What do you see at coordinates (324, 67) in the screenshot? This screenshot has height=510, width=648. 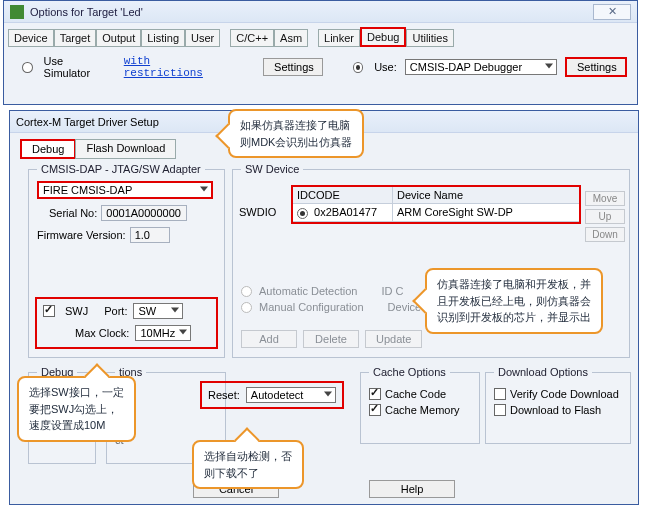 I see `debugger-row: Use Simulator with restrictions Settings…` at bounding box center [324, 67].